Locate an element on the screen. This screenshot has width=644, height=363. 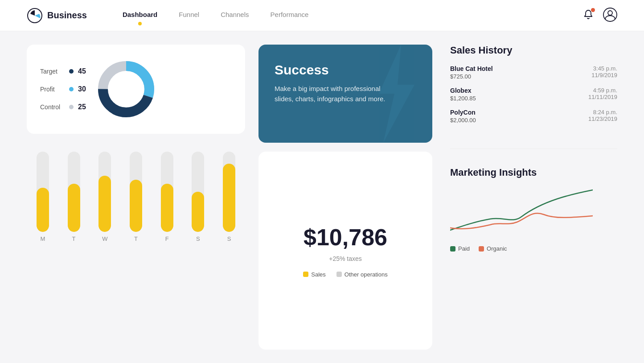
logo-text: Business is located at coordinates (67, 15).